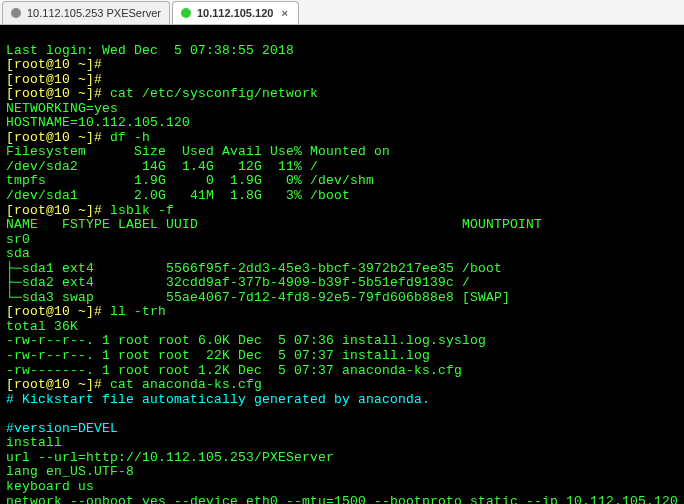  What do you see at coordinates (235, 13) in the screenshot?
I see `tab-label: 10.112.105.120` at bounding box center [235, 13].